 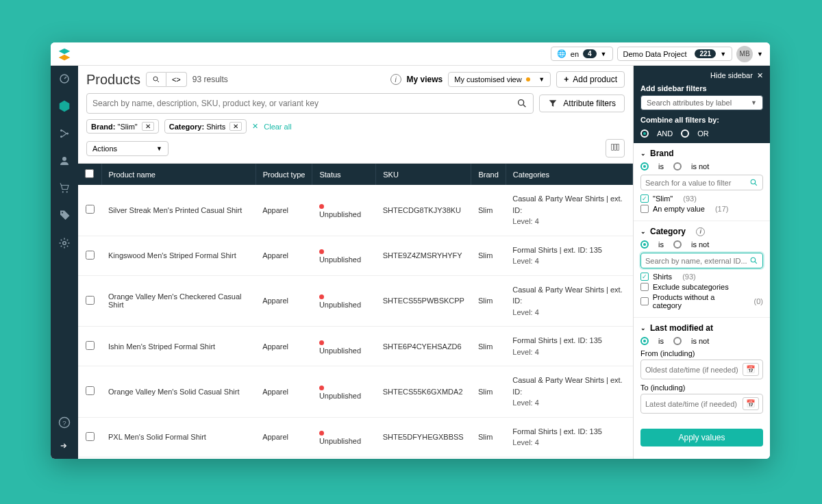 What do you see at coordinates (177, 79) in the screenshot?
I see `code-mode-button: <>` at bounding box center [177, 79].